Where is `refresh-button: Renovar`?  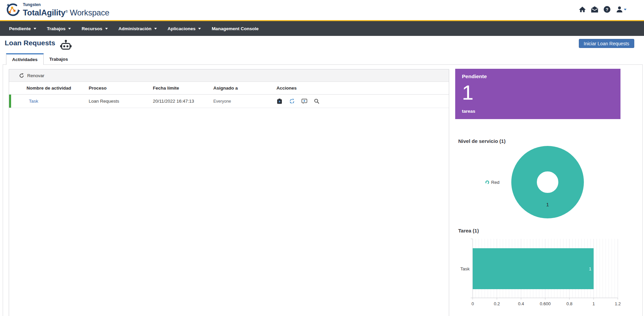
refresh-button: Renovar is located at coordinates (229, 76).